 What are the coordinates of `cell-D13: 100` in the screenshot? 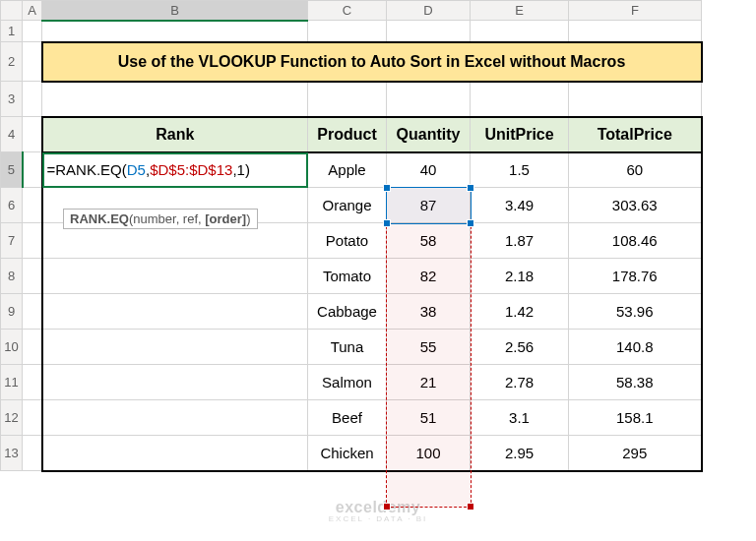 It's located at (429, 453).